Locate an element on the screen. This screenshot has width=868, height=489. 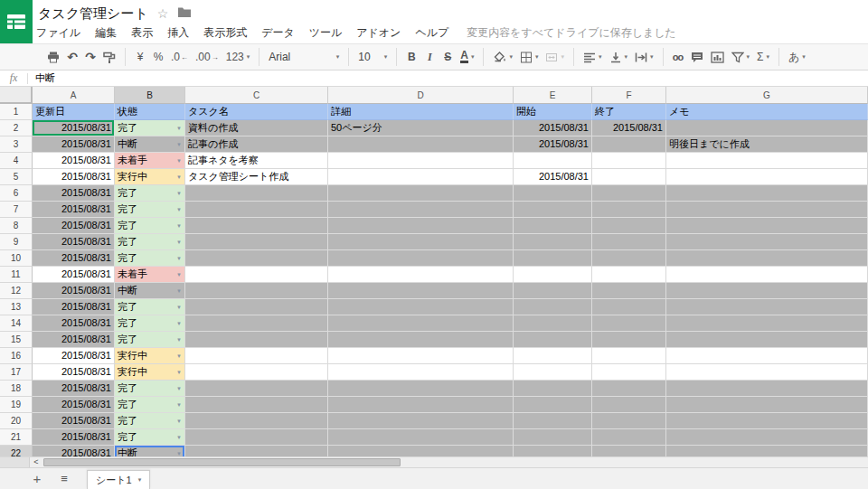
cell-F7 is located at coordinates (629, 210).